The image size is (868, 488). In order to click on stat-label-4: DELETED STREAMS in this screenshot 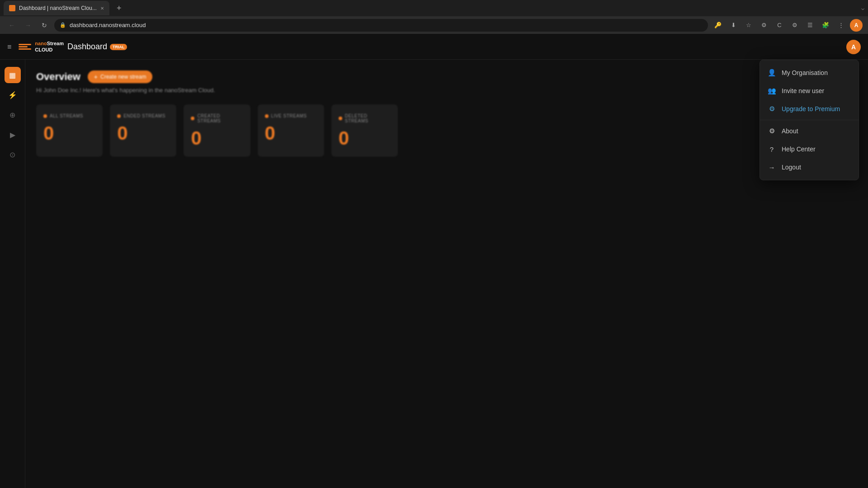, I will do `click(364, 118)`.